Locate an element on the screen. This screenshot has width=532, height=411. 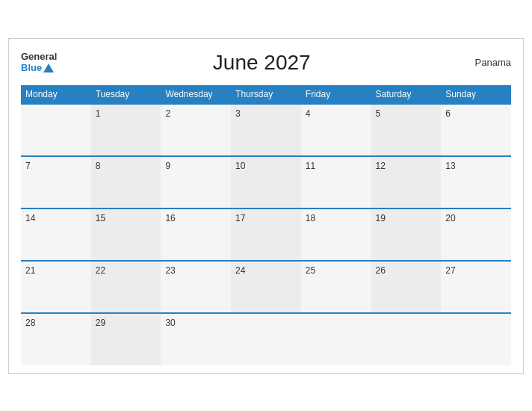
calendar-header: General Blue June 2027 Panama is located at coordinates (266, 63).